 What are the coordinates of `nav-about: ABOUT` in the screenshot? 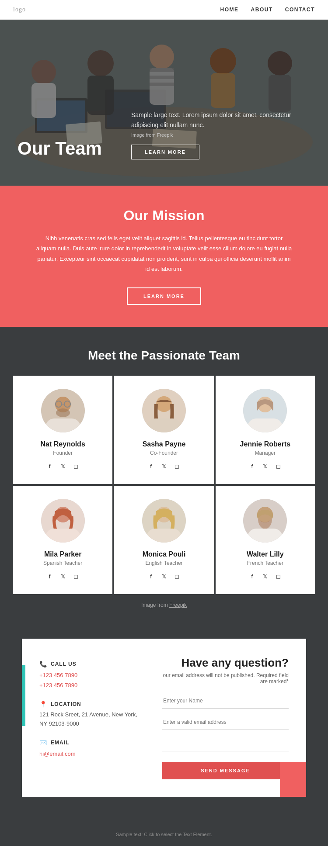 It's located at (262, 10).